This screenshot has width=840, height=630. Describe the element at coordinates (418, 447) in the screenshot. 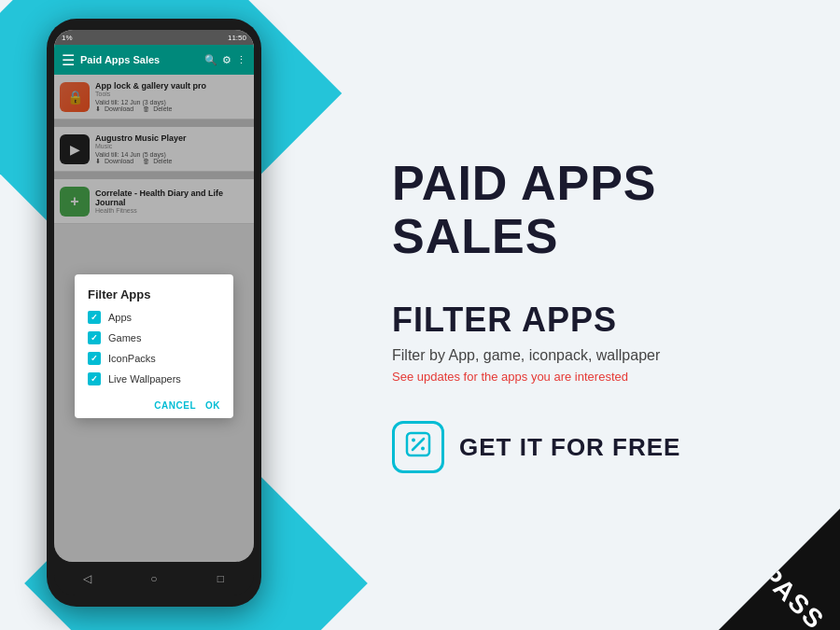

I see `cta-icon-box` at that location.